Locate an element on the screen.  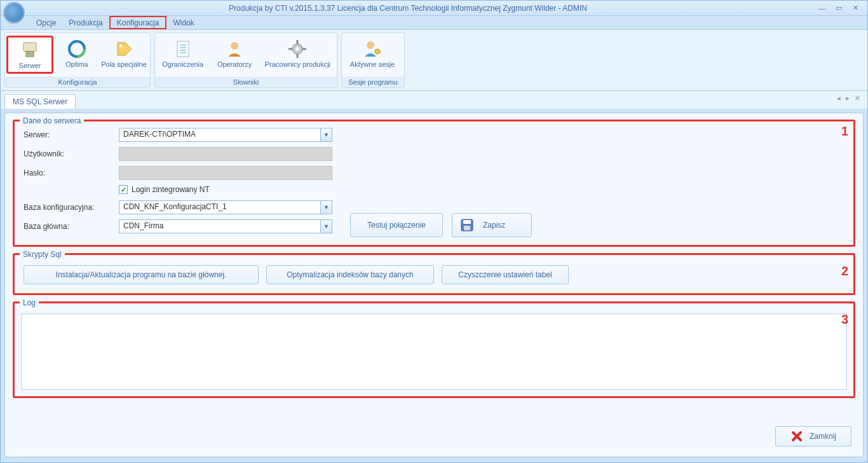
ribbon-pola-label: Pola specjalne is located at coordinates (124, 64).